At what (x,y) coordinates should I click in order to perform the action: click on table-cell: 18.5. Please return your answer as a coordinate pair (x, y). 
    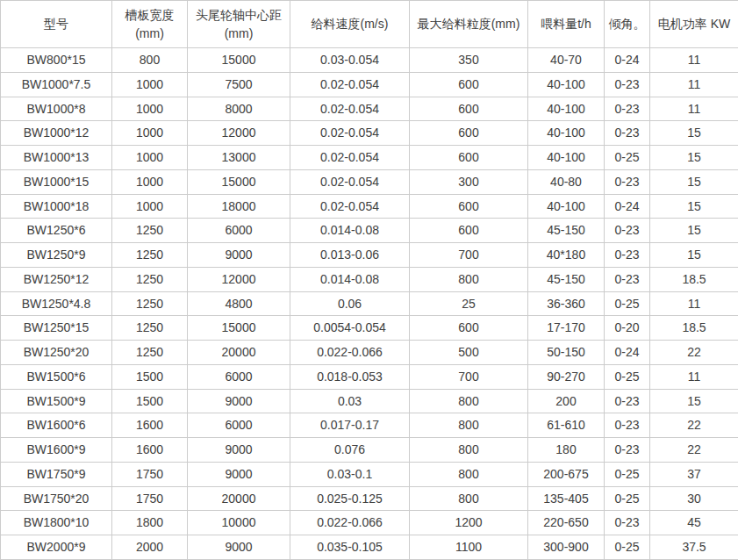
    Looking at the image, I should click on (694, 279).